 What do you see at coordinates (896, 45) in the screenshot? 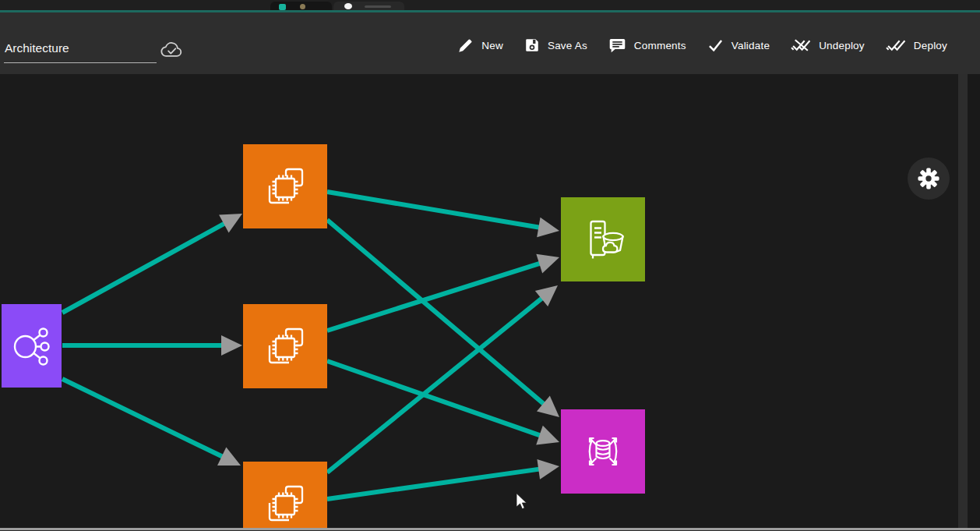
I see `double-check-icon` at bounding box center [896, 45].